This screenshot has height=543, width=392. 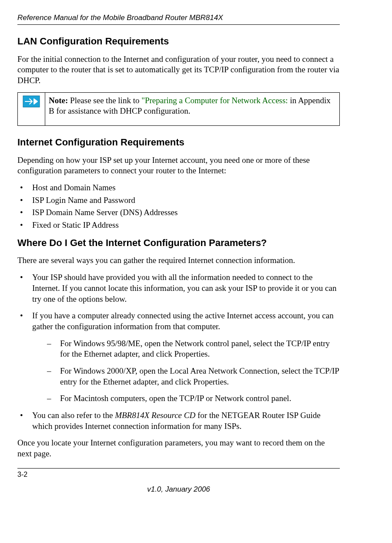 I want to click on doc-version: v1.0, January 2006, so click(x=178, y=489).